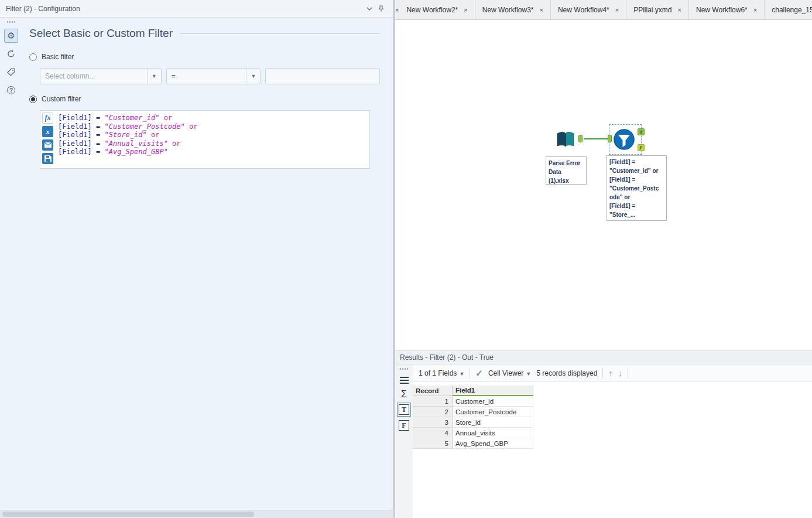 The height and width of the screenshot is (518, 812). Describe the element at coordinates (433, 412) in the screenshot. I see `record-number-cell: 2` at that location.